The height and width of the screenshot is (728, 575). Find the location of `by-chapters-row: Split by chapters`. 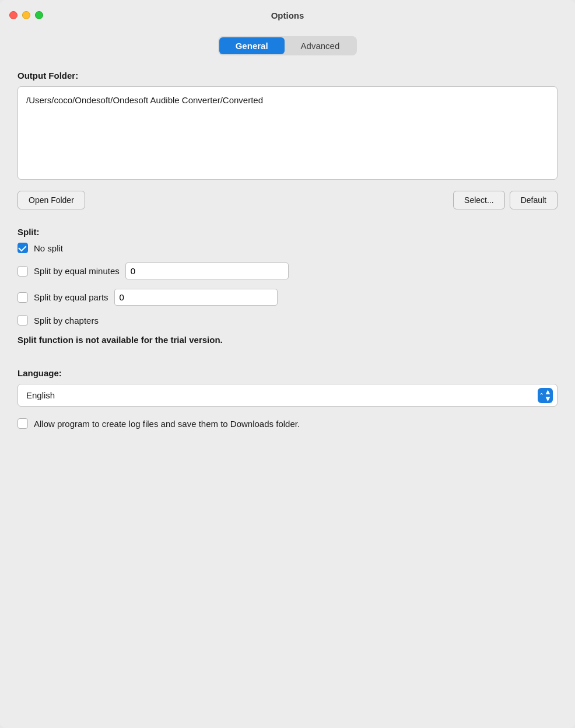

by-chapters-row: Split by chapters is located at coordinates (288, 320).